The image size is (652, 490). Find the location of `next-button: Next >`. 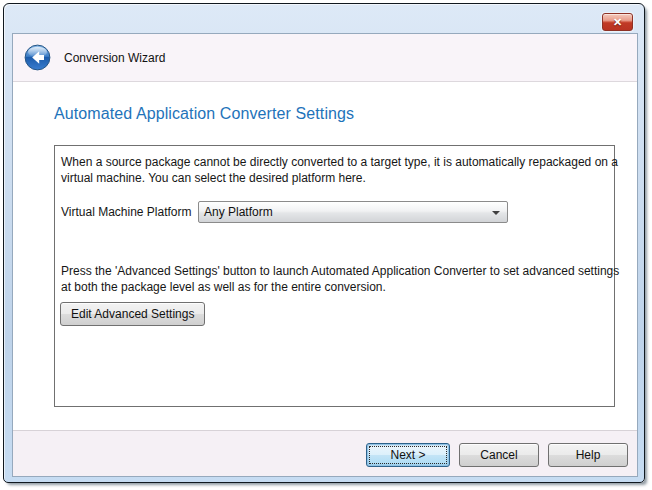

next-button: Next > is located at coordinates (408, 455).